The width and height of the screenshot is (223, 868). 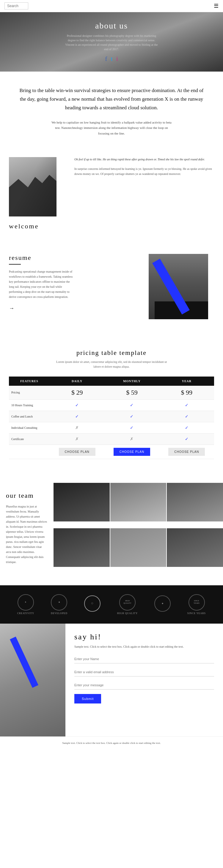 What do you see at coordinates (196, 613) in the screenshot?
I see `badge-label-years: SINCE YEARS` at bounding box center [196, 613].